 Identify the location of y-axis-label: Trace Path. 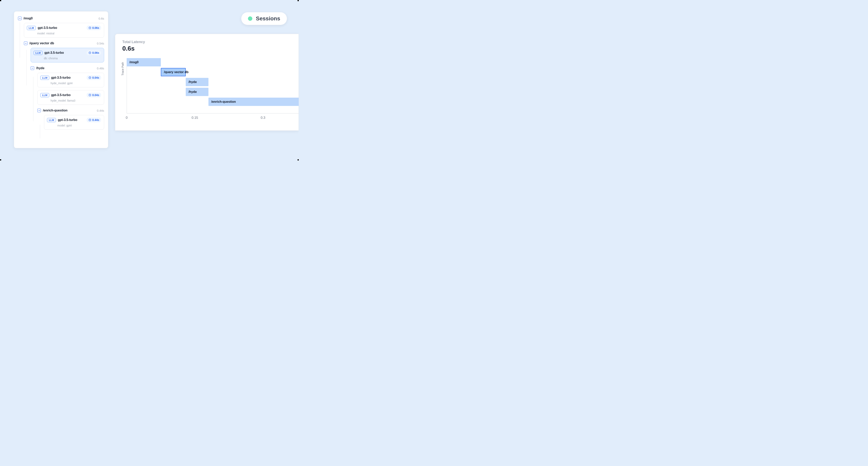
(123, 69).